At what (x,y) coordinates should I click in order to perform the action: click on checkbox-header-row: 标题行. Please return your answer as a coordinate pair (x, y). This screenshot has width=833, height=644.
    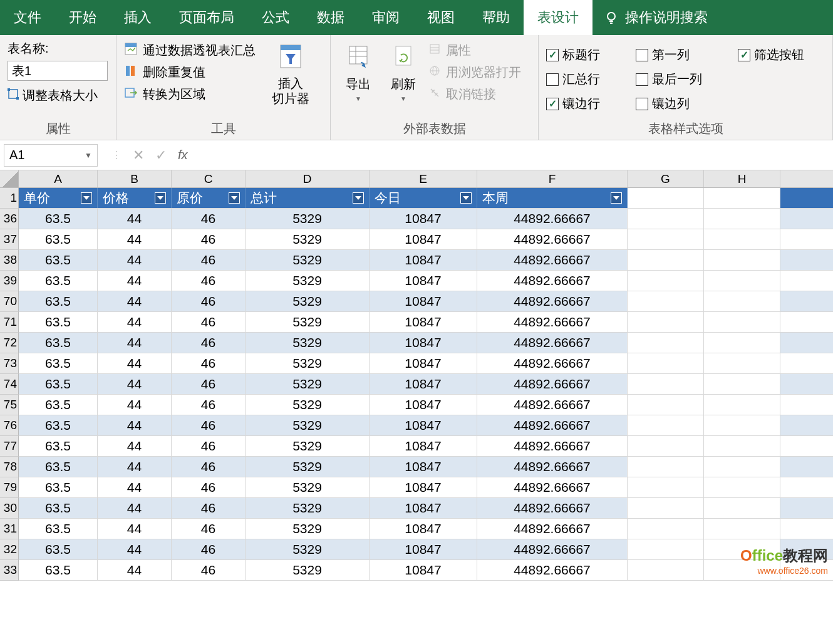
    Looking at the image, I should click on (584, 55).